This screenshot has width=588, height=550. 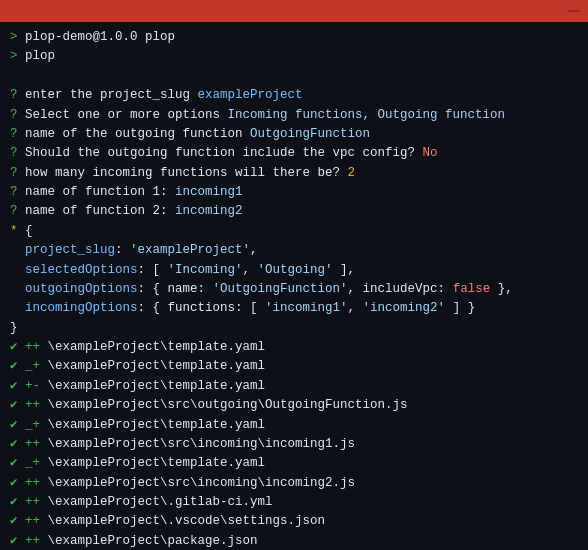 What do you see at coordinates (14, 328) in the screenshot?
I see `json-close-brace: }` at bounding box center [14, 328].